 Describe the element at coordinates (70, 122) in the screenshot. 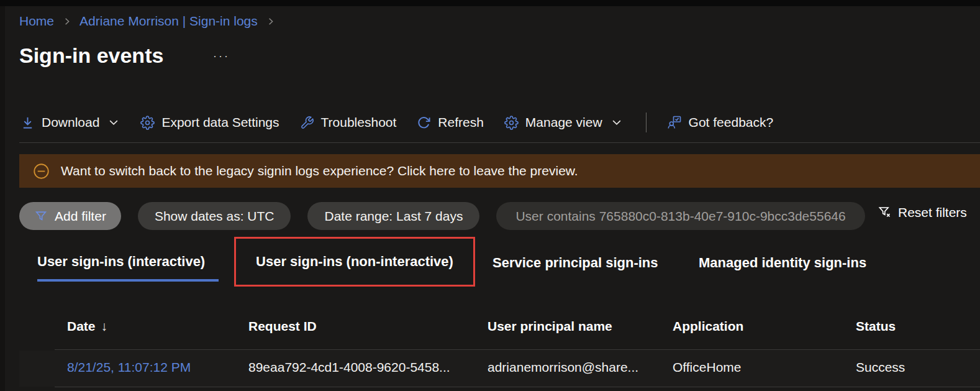

I see `download-button: Download` at that location.